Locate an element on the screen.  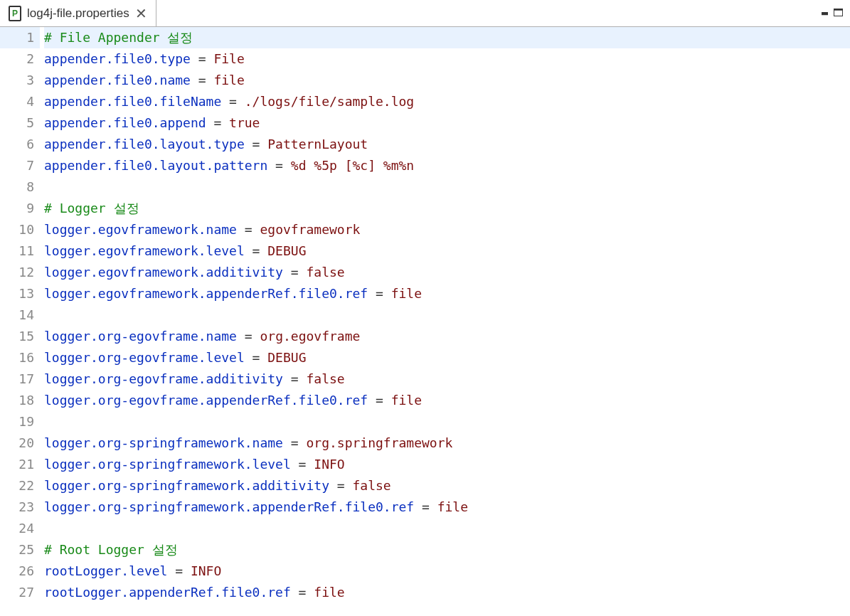
token-val: true is located at coordinates (245, 122).